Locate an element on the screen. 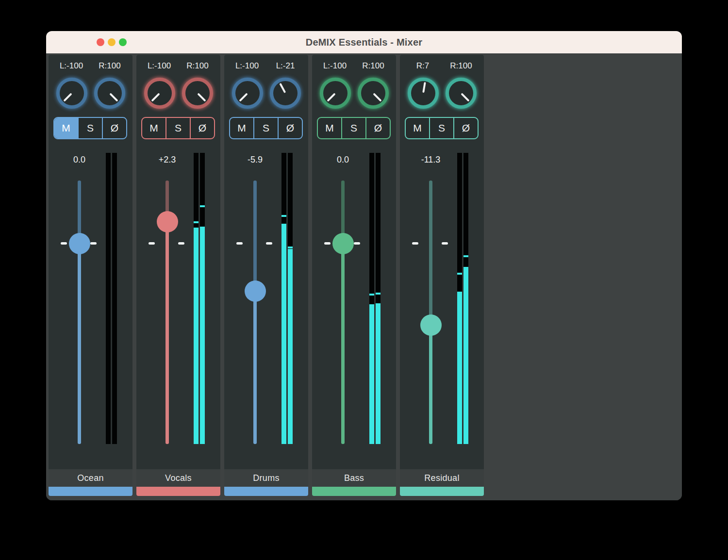 This screenshot has width=728, height=560. channel-strip: R:7 R:100 M S Ø -11.3 Re is located at coordinates (442, 276).